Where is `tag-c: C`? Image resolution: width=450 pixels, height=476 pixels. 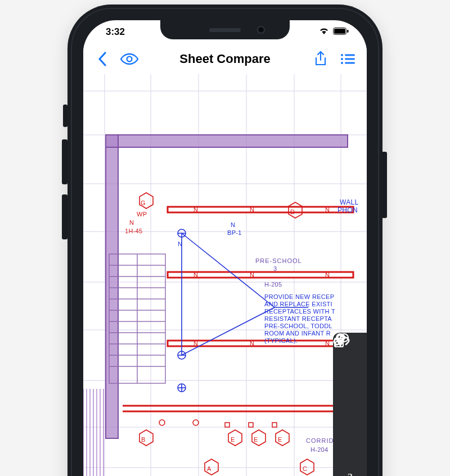
tag-c: C is located at coordinates (305, 469).